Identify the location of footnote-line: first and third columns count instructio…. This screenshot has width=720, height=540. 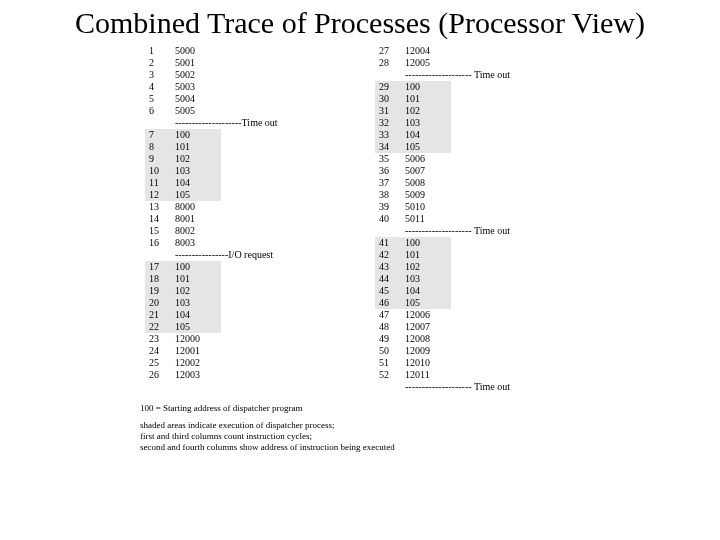
(226, 436).